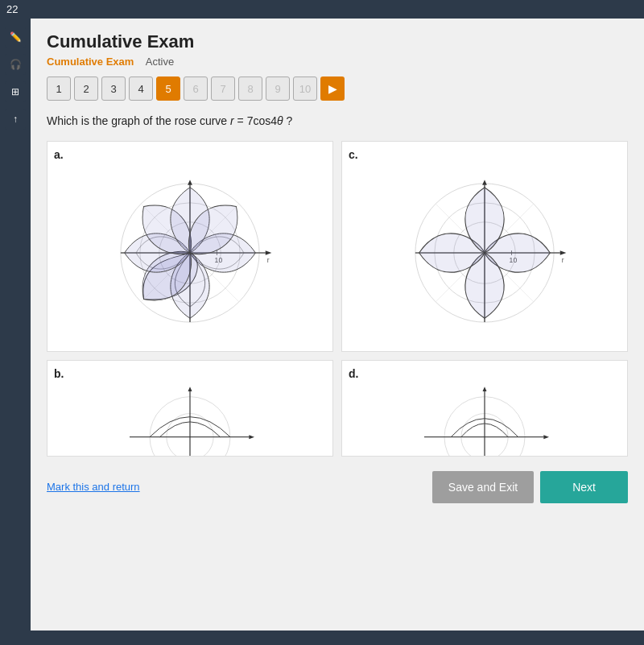 The height and width of the screenshot is (645, 644). Describe the element at coordinates (168, 89) in the screenshot. I see `nav-btn-5: 5` at that location.